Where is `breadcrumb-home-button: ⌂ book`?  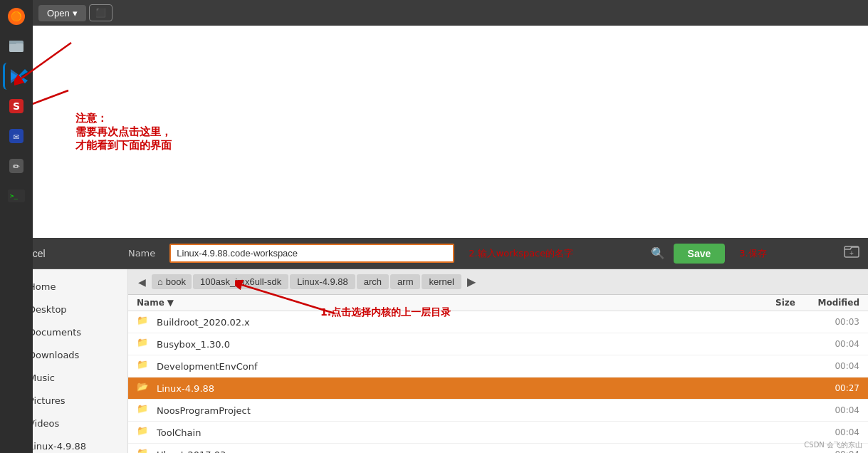
breadcrumb-home-button: ⌂ book is located at coordinates (172, 282).